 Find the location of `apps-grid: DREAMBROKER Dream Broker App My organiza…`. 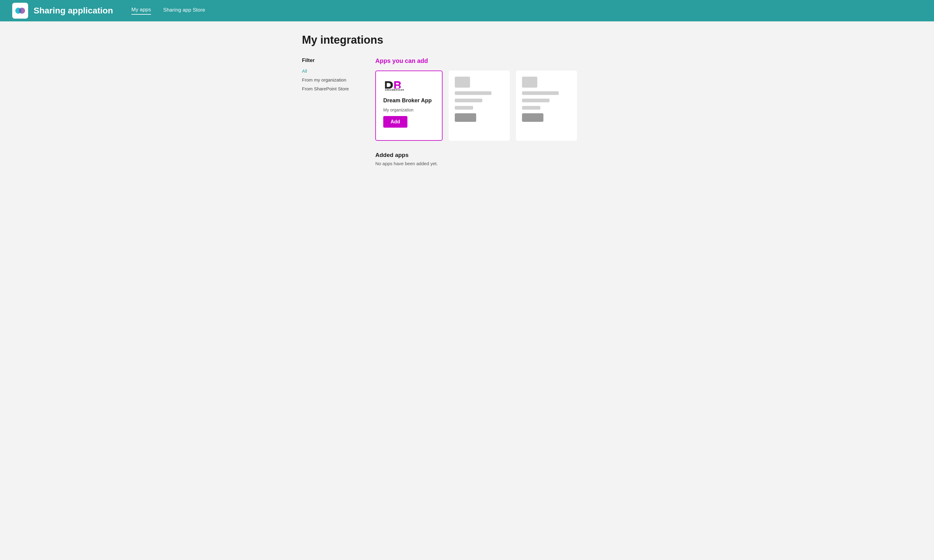

apps-grid: DREAMBROKER Dream Broker App My organiza… is located at coordinates (504, 106).